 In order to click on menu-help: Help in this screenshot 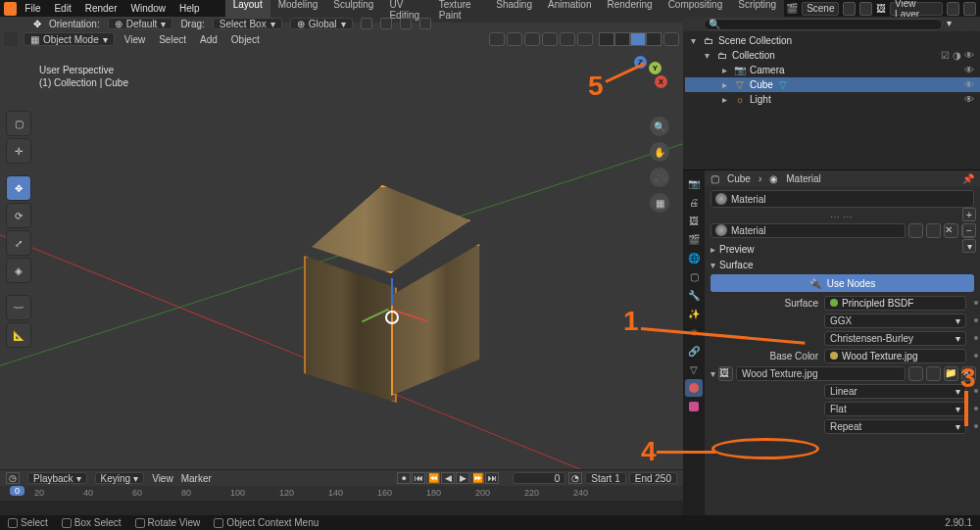, I will do `click(190, 8)`.